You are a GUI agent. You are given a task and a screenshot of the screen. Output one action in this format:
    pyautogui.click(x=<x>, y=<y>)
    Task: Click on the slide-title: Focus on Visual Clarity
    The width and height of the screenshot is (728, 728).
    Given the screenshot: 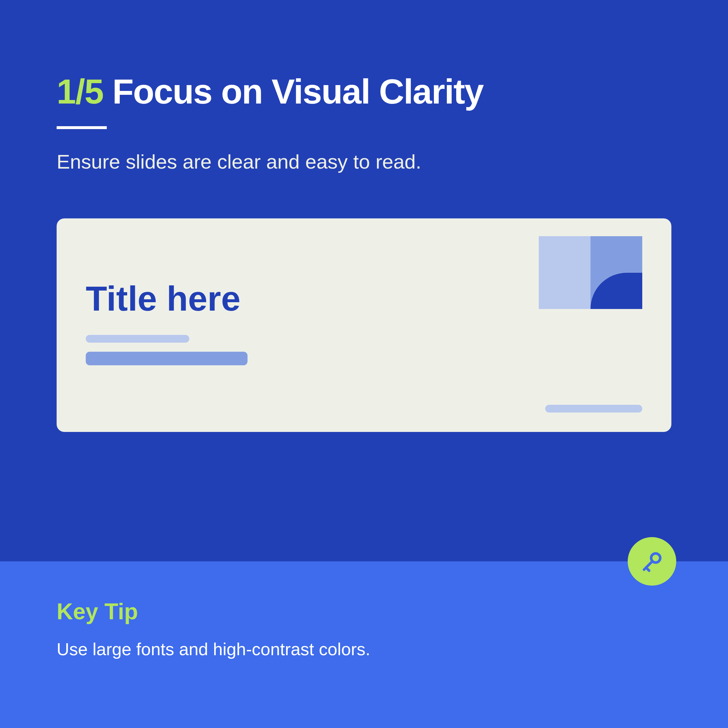 What is the action you would take?
    pyautogui.click(x=298, y=91)
    